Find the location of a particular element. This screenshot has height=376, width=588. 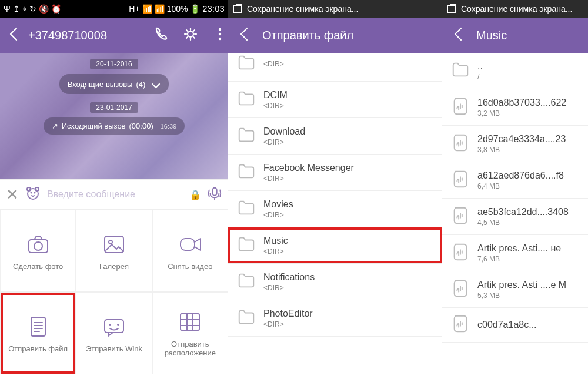

picker-title: Отправить файл is located at coordinates (308, 35).